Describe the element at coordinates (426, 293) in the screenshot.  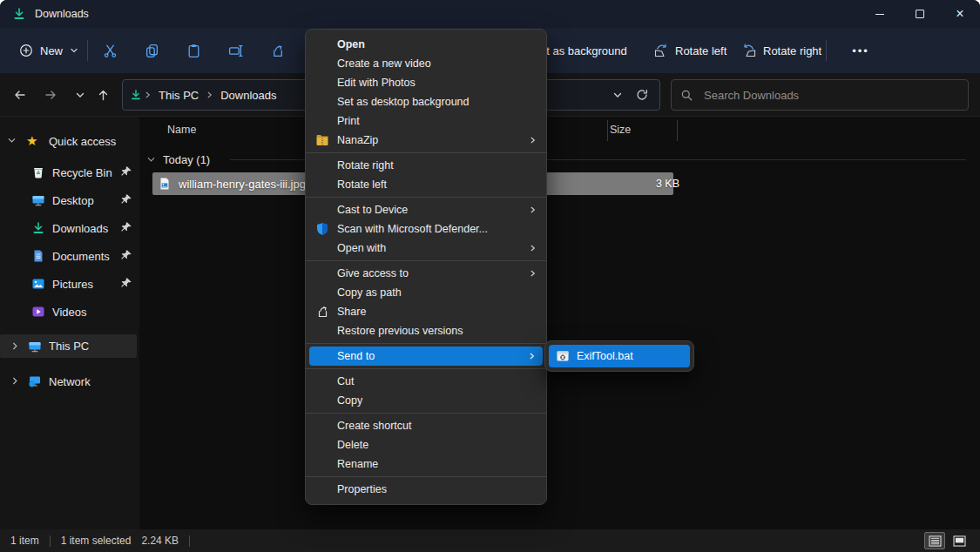
I see `menu-item-copy-as-path: Copy as path` at that location.